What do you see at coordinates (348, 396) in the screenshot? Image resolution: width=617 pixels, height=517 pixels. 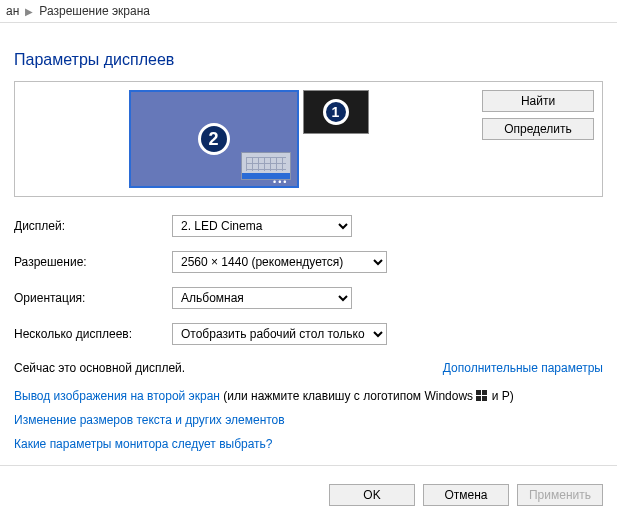 I see `project-suffix-a: (или нажмите клавишу с логотипом Windows` at bounding box center [348, 396].